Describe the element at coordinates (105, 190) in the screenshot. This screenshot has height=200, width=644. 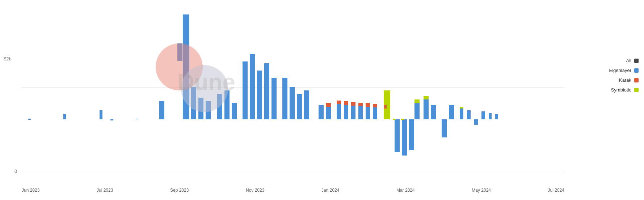
I see `x-label-jul2023: Jul 2023` at that location.